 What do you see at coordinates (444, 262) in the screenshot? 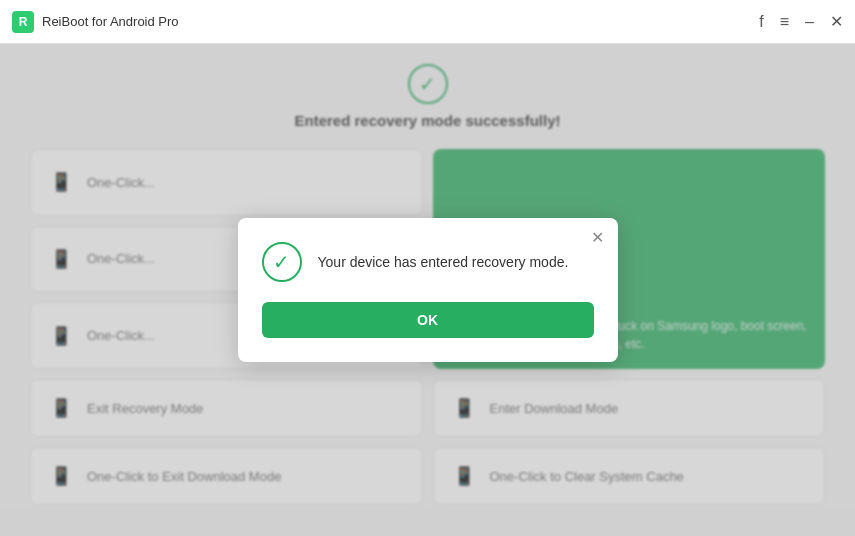
I see `modal-message: Your device has entered recovery mode.` at bounding box center [444, 262].